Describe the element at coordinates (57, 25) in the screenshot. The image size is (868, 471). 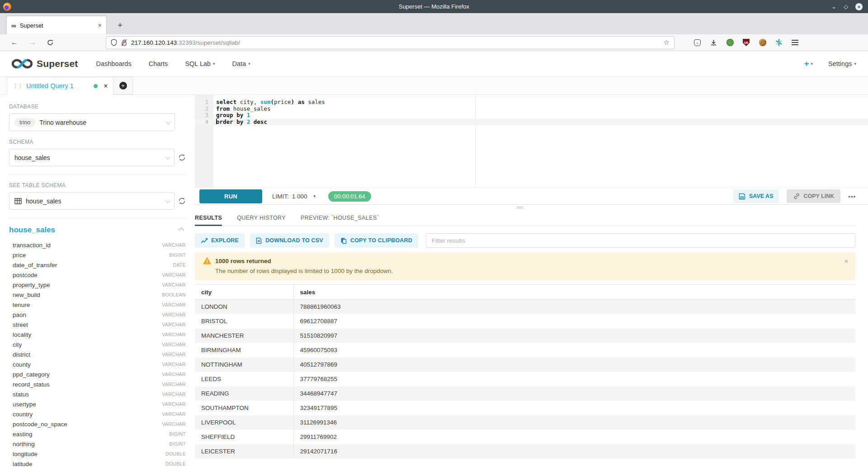
I see `browser-tab-title: Superset` at that location.